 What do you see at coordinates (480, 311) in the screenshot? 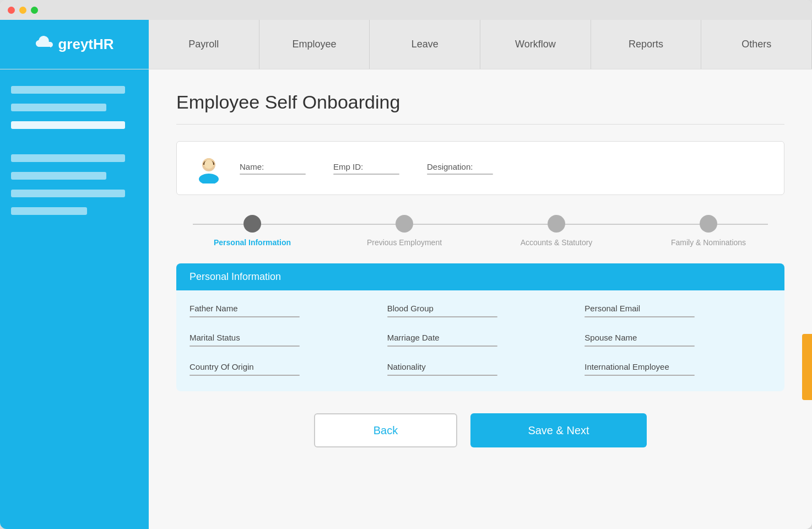
I see `field-blood-group: Blood Group` at bounding box center [480, 311].